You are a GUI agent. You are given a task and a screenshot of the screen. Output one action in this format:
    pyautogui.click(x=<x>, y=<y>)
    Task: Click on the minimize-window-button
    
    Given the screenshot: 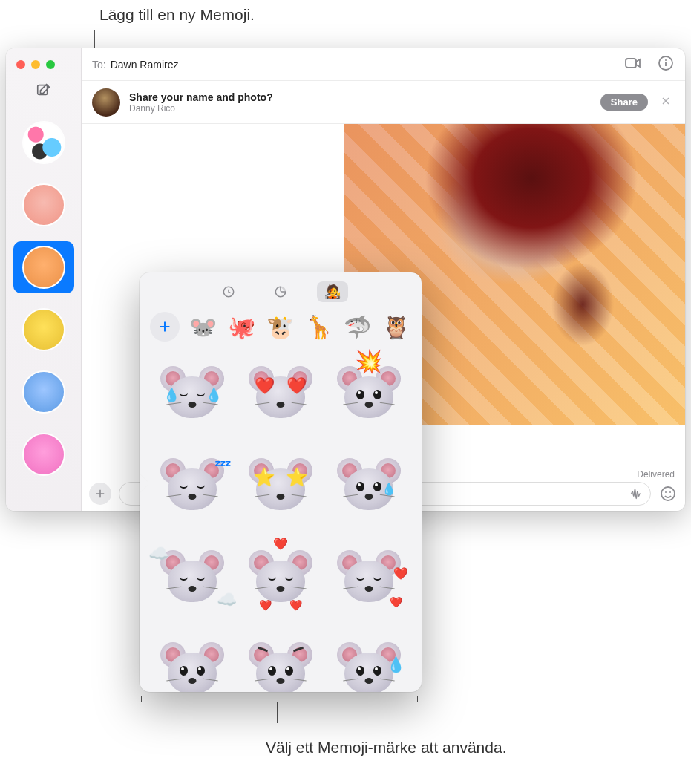 What is the action you would take?
    pyautogui.click(x=36, y=65)
    